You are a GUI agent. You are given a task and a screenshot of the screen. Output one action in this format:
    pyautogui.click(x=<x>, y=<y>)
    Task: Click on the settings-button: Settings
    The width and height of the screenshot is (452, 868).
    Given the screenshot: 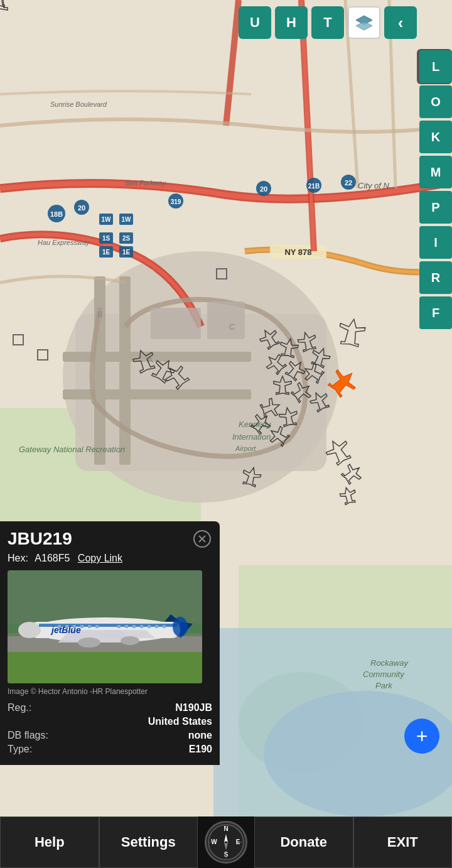 What is the action you would take?
    pyautogui.click(x=149, y=842)
    